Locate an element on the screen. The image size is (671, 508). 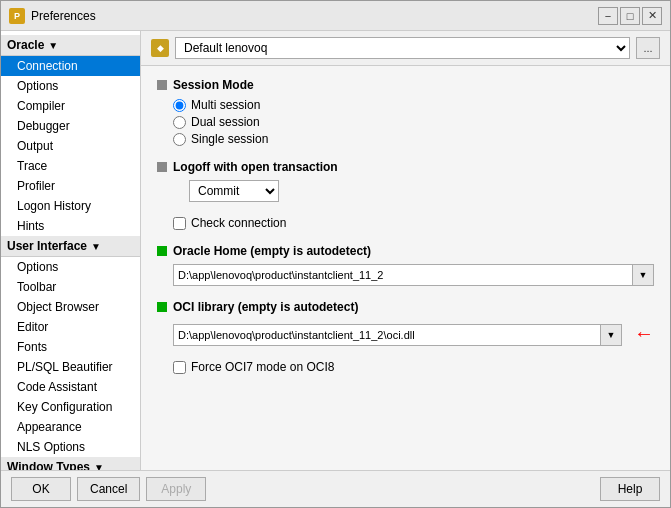
session-mode-label: Session Mode is located at coordinates (214, 85).